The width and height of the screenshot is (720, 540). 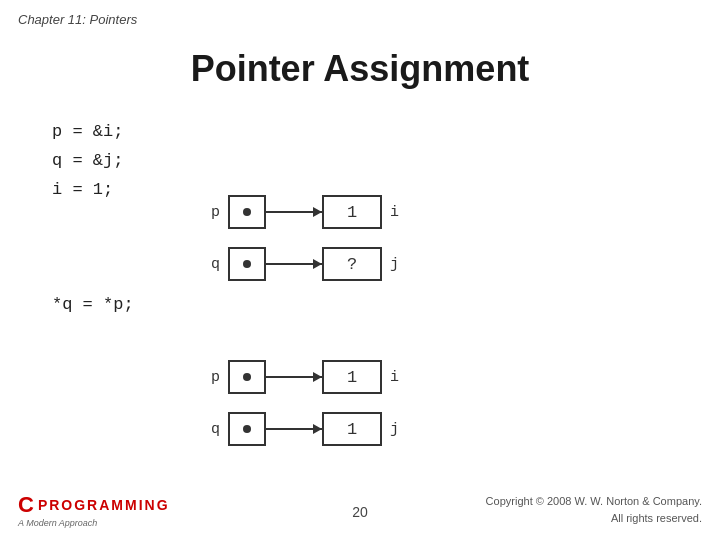 What do you see at coordinates (247, 264) in the screenshot?
I see `ptr-box-q-before` at bounding box center [247, 264].